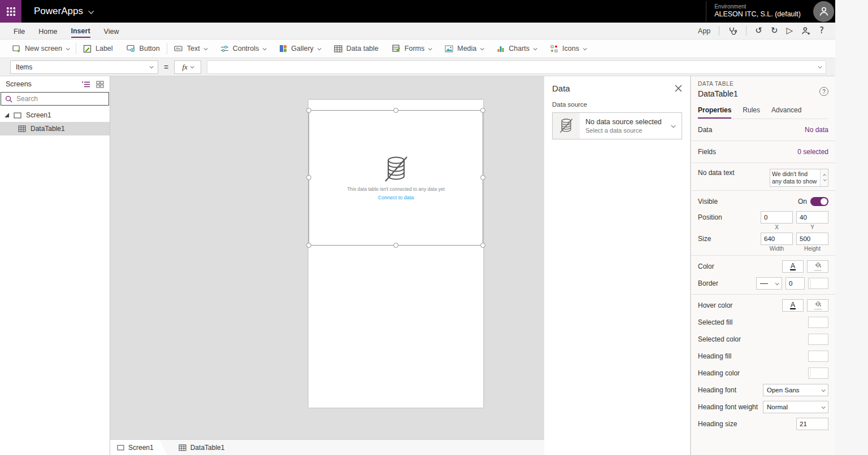 This screenshot has height=455, width=868. Describe the element at coordinates (396, 178) in the screenshot. I see `datatable-control-selection: This data table isn't connected to any d…` at that location.